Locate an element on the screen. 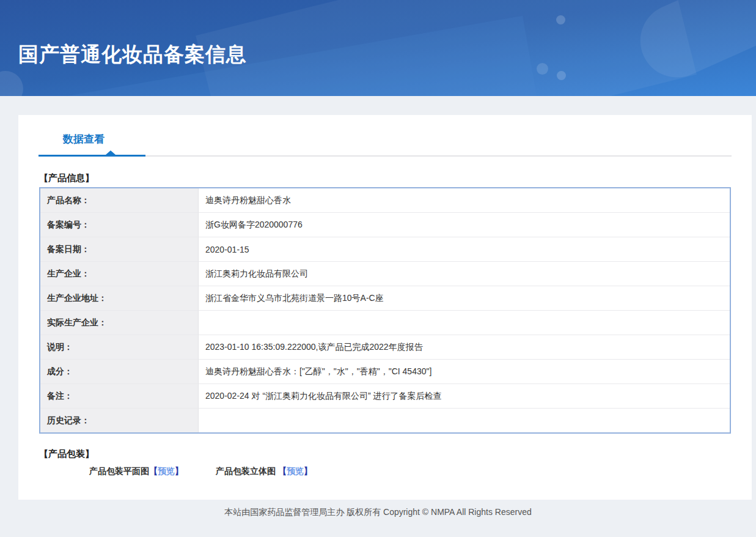 This screenshot has height=537, width=756. tab-data-view: 数据查看 is located at coordinates (84, 139).